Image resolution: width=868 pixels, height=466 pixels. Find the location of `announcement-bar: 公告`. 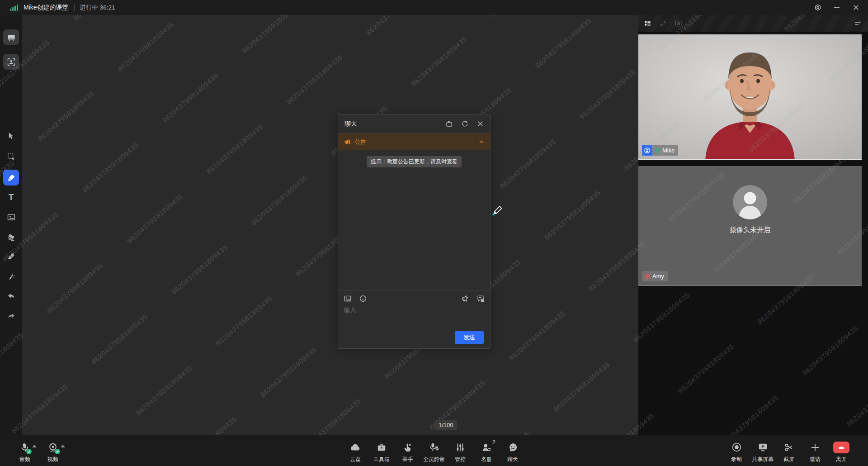

announcement-bar: 公告 is located at coordinates (414, 142).